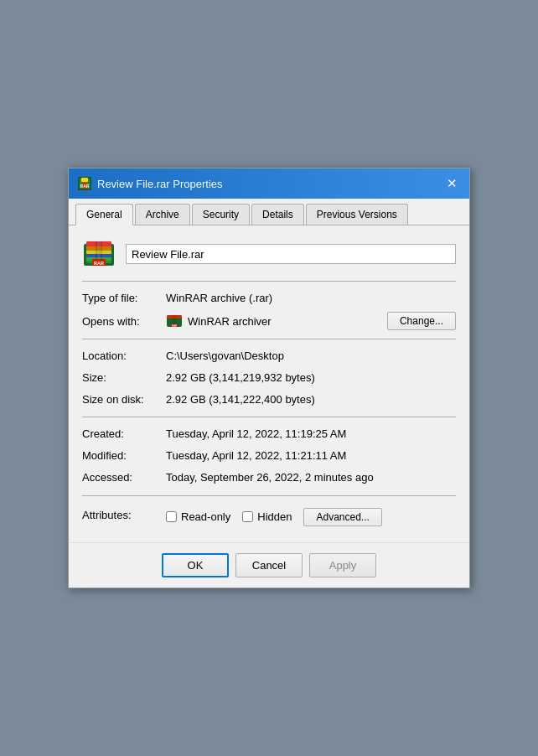 Image resolution: width=538 pixels, height=756 pixels. What do you see at coordinates (269, 434) in the screenshot?
I see `created-row: Created: Tuesday, April 12, 2022, 11:19:…` at bounding box center [269, 434].